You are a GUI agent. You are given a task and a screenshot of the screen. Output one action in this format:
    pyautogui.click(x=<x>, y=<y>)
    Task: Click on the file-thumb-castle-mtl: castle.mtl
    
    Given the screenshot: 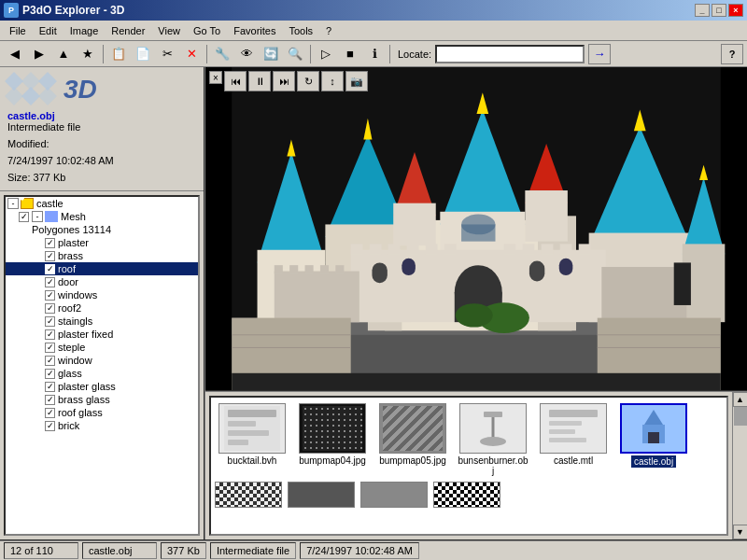 What is the action you would take?
    pyautogui.click(x=573, y=440)
    